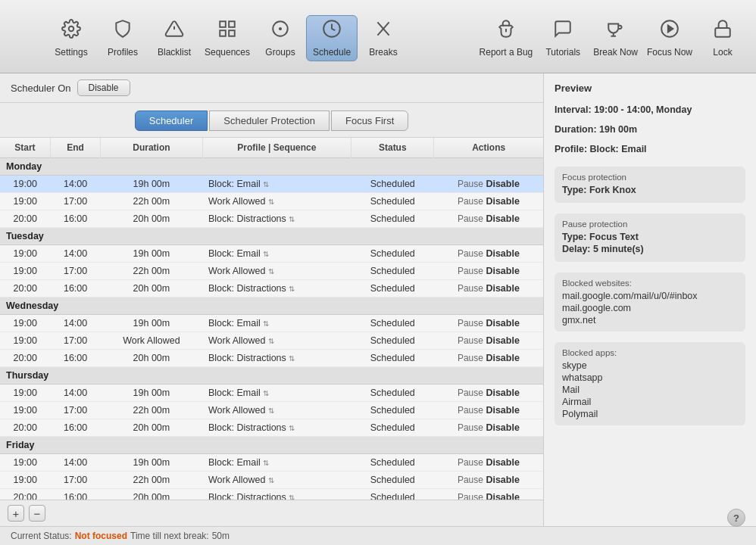  What do you see at coordinates (650, 185) in the screenshot?
I see `focus-protection-section: Focus protection Type: Fork Knox` at bounding box center [650, 185].